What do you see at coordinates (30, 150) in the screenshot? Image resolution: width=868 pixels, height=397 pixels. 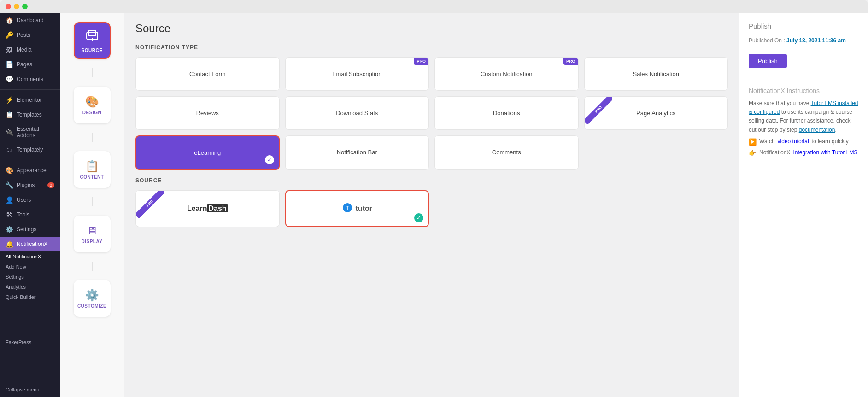 I see `sidebar-item-templately: 🗂 Templately` at bounding box center [30, 150].